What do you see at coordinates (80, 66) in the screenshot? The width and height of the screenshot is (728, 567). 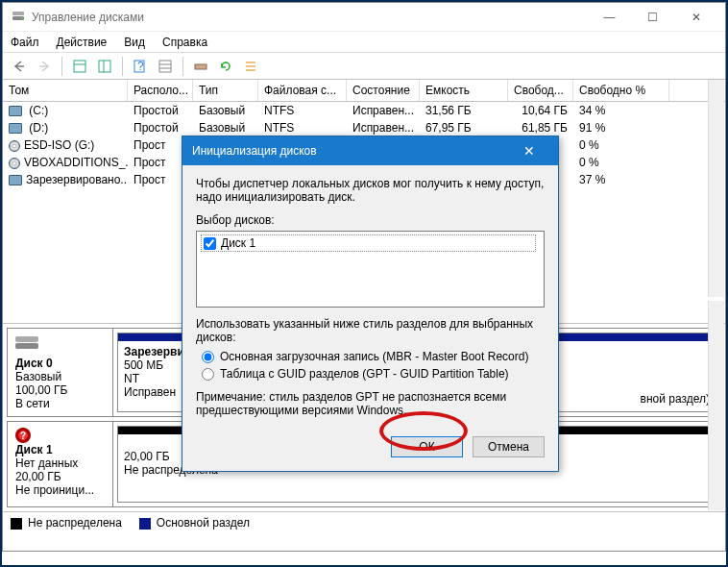 I see `toolbar-view1` at bounding box center [80, 66].